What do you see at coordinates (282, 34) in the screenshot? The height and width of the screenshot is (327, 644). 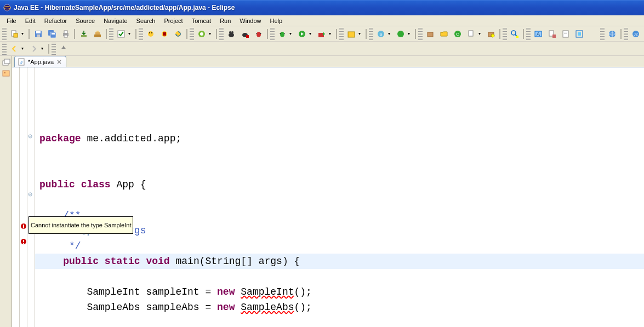 I see `debug-button` at bounding box center [282, 34].